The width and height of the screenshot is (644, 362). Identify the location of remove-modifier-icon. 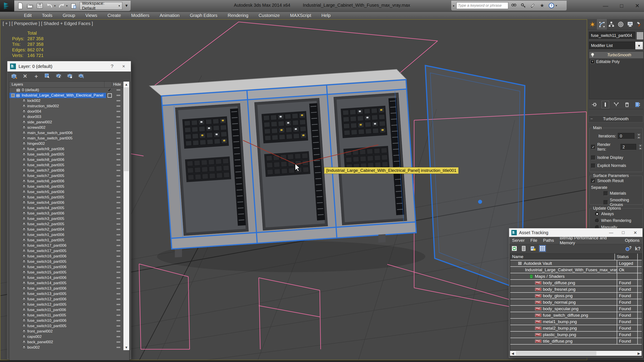
(627, 104).